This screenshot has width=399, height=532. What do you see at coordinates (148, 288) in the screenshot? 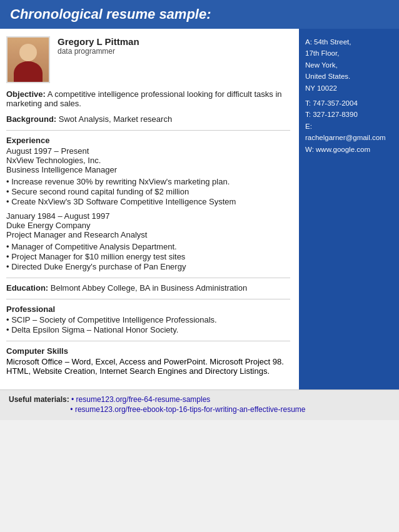
I see `education-text: Belmont Abbey College, BA in Business Ad…` at bounding box center [148, 288].